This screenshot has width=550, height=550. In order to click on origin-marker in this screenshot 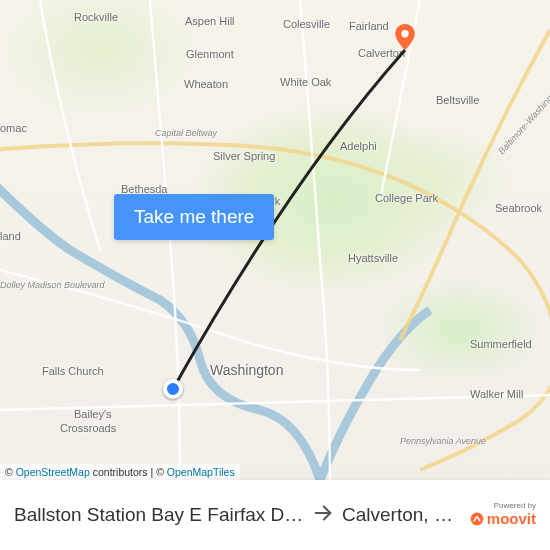, I will do `click(173, 389)`.